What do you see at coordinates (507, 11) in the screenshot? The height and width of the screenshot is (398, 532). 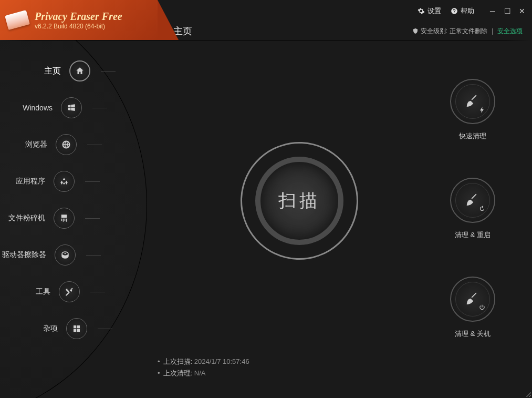 I see `maximize-button: ☐` at bounding box center [507, 11].